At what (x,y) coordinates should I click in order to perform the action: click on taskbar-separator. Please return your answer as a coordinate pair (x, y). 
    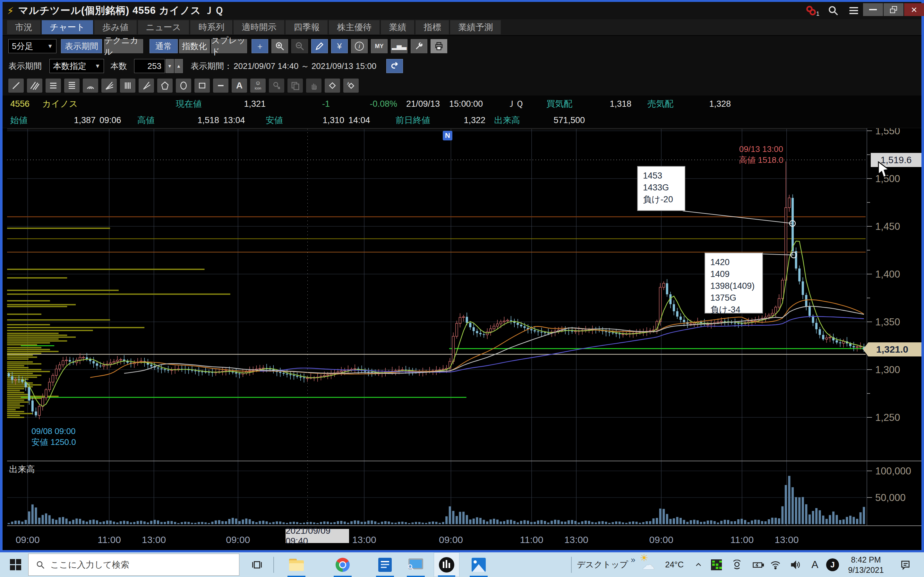
    Looking at the image, I should click on (571, 565).